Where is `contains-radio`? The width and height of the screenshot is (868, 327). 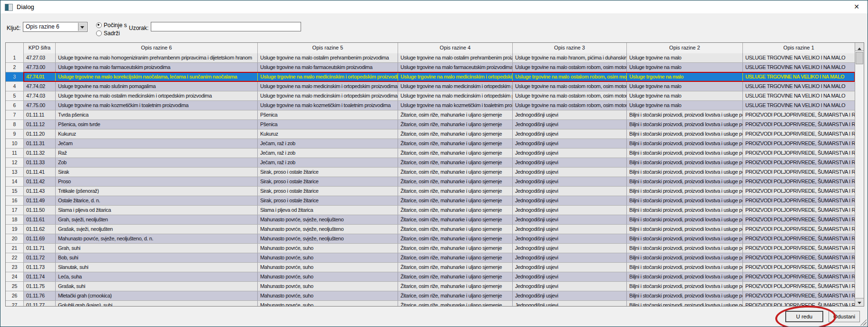 contains-radio is located at coordinates (99, 33).